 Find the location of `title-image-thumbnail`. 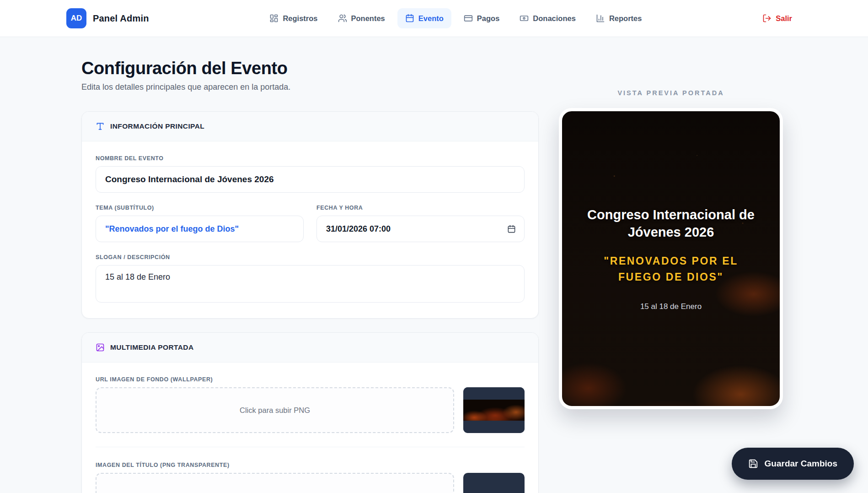

title-image-thumbnail is located at coordinates (494, 483).